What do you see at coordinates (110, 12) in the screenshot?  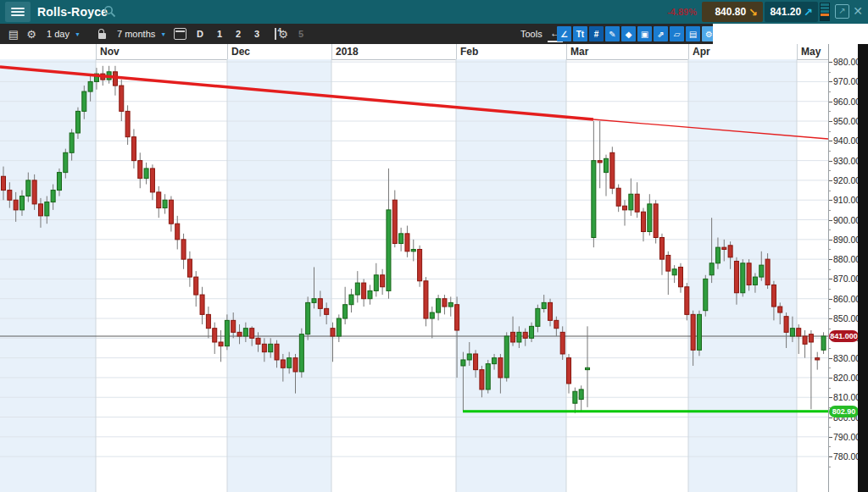 I see `search-icon` at bounding box center [110, 12].